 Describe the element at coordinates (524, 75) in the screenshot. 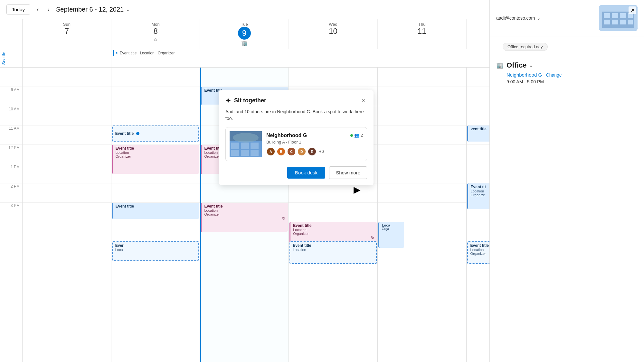

I see `neighborhood-name: Neighborhood G` at that location.